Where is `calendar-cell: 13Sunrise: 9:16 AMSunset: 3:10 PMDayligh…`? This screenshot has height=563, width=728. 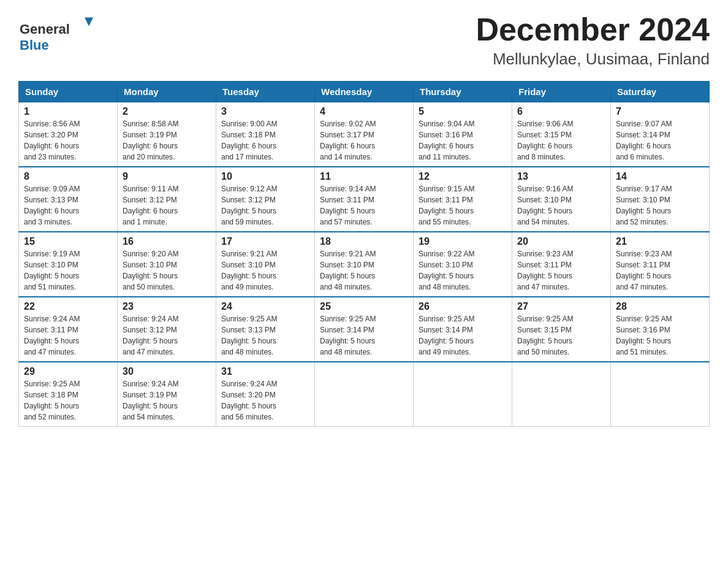 calendar-cell: 13Sunrise: 9:16 AMSunset: 3:10 PMDayligh… is located at coordinates (561, 199).